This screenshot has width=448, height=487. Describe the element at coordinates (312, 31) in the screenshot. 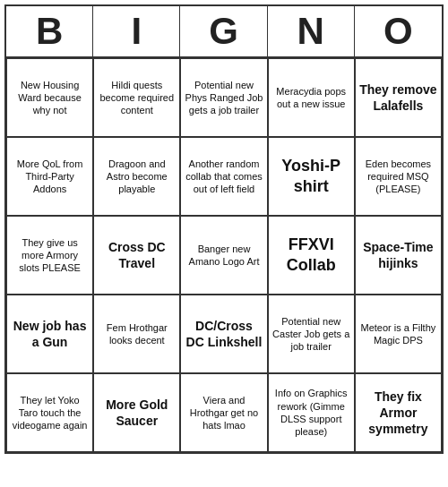

I see `bingo-letter-n: N` at that location.